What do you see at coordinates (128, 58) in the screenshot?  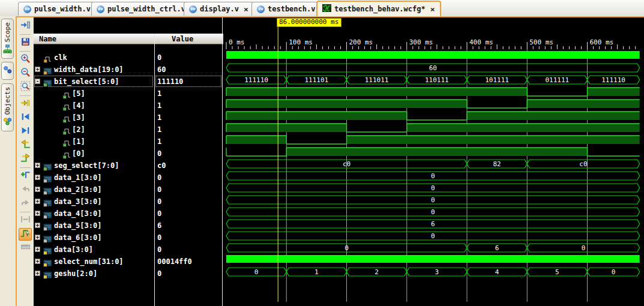 I see `signal-row-clk: clk0` at bounding box center [128, 58].